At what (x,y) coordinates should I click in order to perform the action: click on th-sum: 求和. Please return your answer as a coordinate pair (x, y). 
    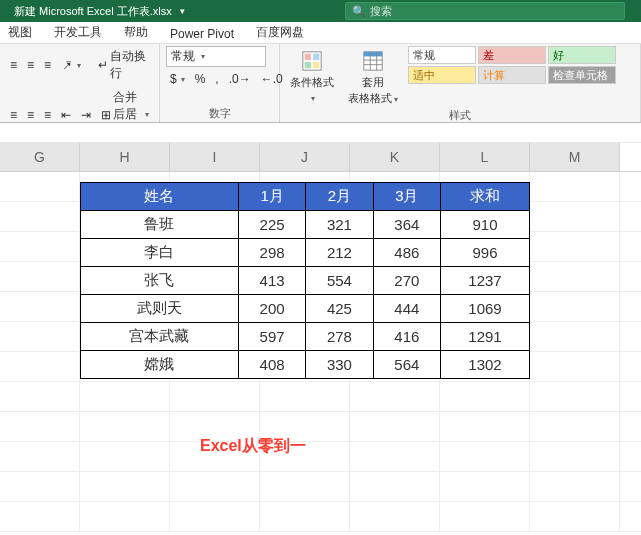
    Looking at the image, I should click on (486, 197).